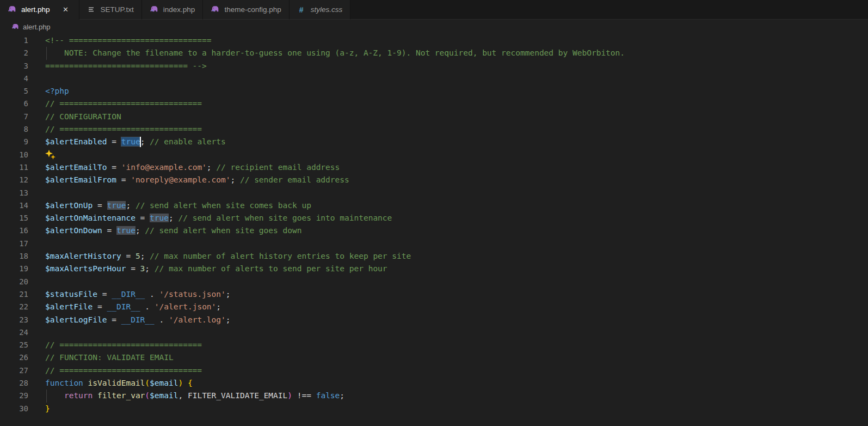  Describe the element at coordinates (14, 180) in the screenshot. I see `line-number: 12` at that location.